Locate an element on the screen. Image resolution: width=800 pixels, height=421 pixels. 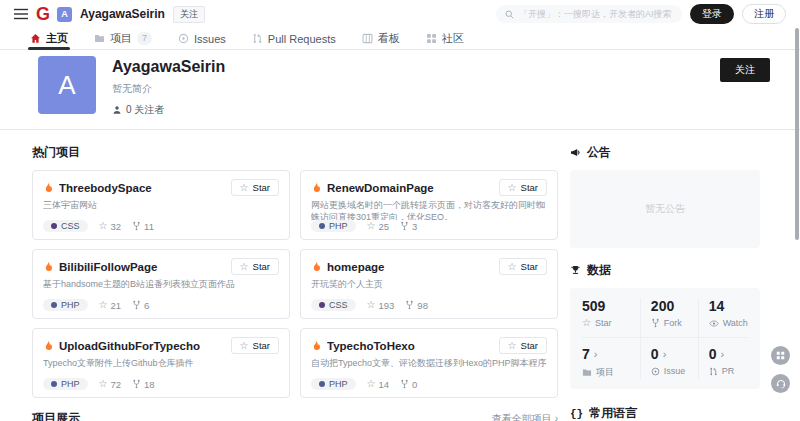
stat-fork: 200 Fork is located at coordinates (669, 318).